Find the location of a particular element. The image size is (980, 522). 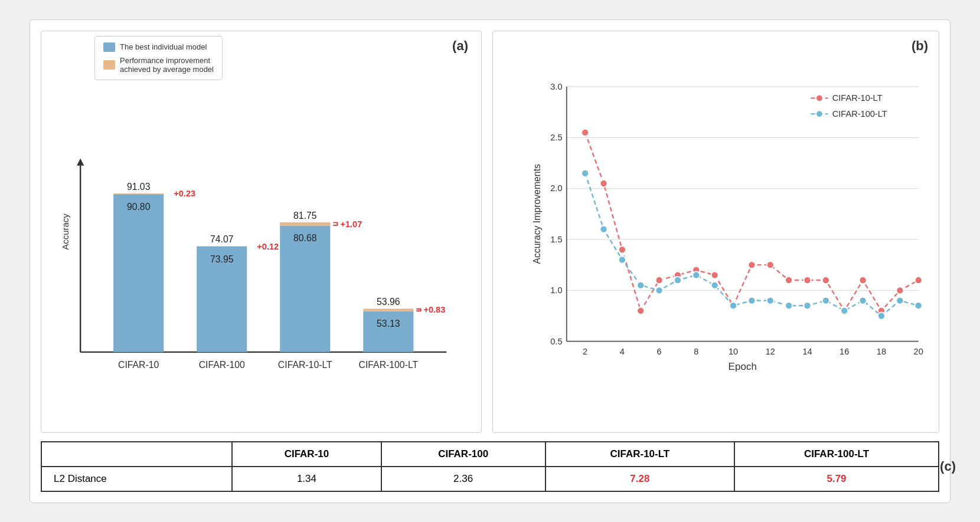

table-header: CIFAR-100 is located at coordinates (463, 454).